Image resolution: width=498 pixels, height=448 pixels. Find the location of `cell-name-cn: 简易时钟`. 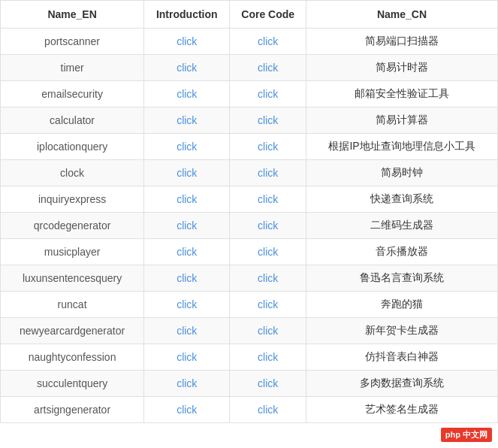

cell-name-cn: 简易时钟 is located at coordinates (403, 173).